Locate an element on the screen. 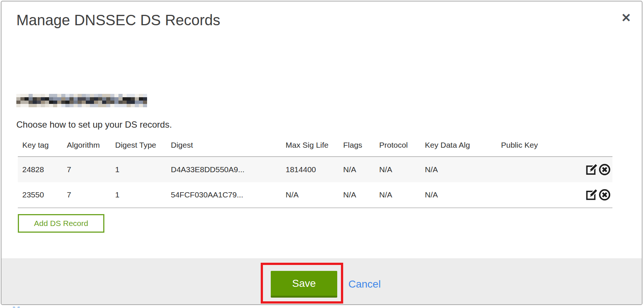 This screenshot has width=644, height=308. cell-key-tag: 24828 is located at coordinates (40, 169).